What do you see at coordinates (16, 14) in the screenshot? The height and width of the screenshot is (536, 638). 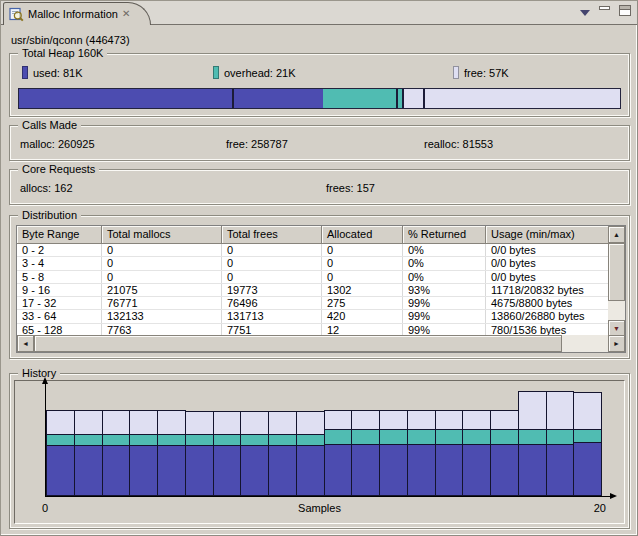 I see `malloc-view-icon` at bounding box center [16, 14].